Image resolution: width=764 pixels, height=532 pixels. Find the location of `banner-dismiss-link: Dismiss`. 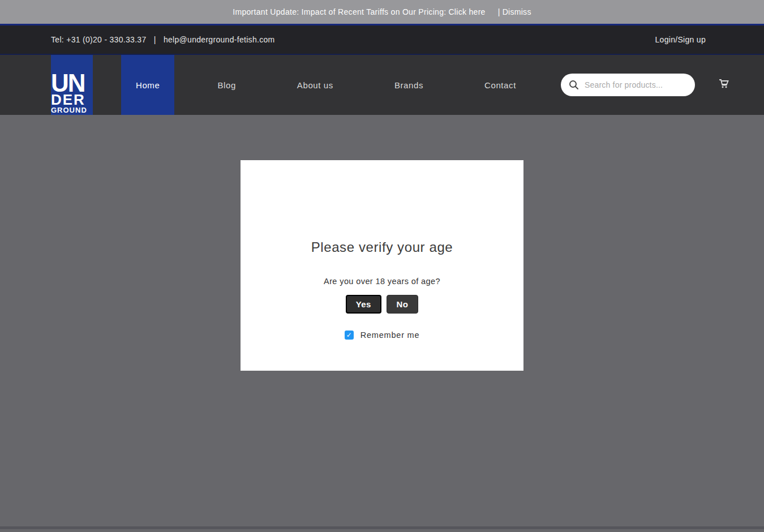

banner-dismiss-link: Dismiss is located at coordinates (517, 12).